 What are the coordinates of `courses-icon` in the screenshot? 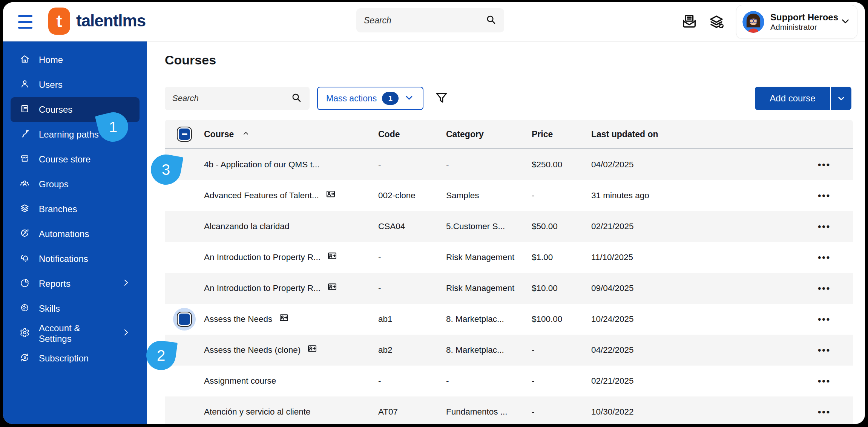 It's located at (25, 110).